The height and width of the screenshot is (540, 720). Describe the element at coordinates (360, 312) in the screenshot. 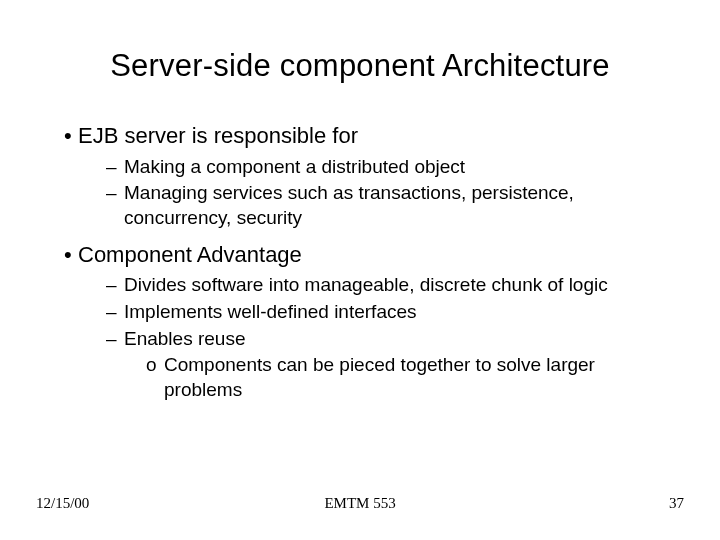

I see `bullet-level2: –Implements well-defined interfaces` at that location.